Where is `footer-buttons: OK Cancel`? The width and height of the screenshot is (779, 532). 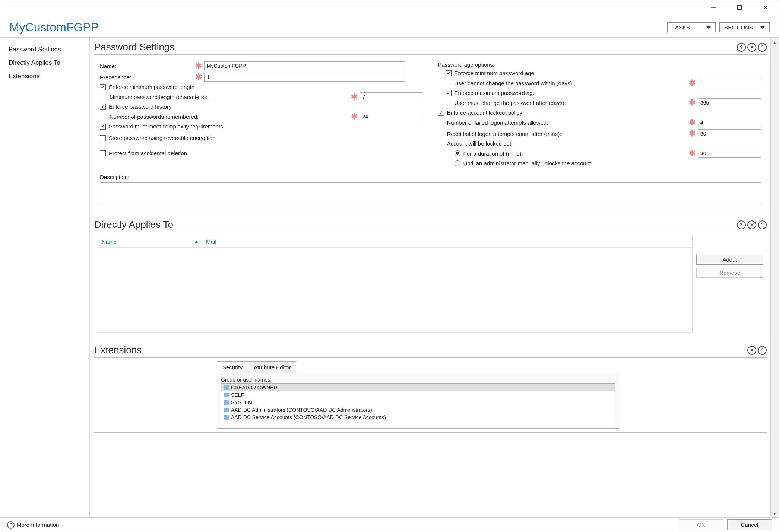 footer-buttons: OK Cancel is located at coordinates (725, 525).